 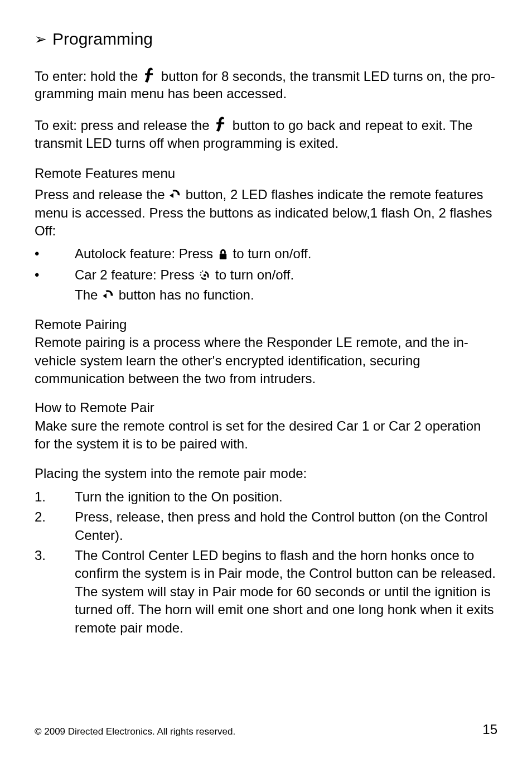 What do you see at coordinates (266, 408) in the screenshot?
I see `how-to-heading: How to Remote Pair` at bounding box center [266, 408].